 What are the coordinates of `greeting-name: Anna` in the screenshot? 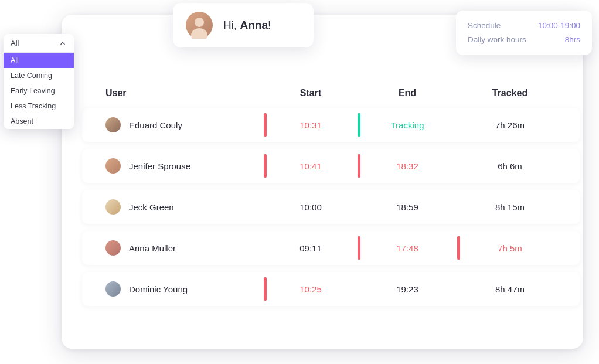 It's located at (254, 25).